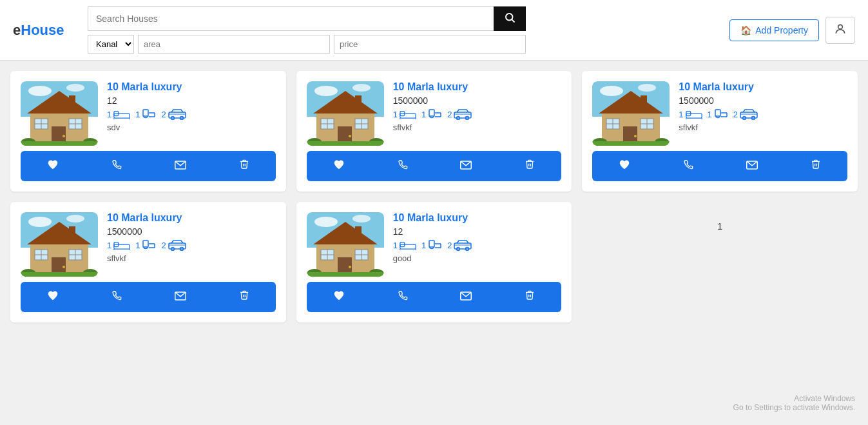  Describe the element at coordinates (794, 403) in the screenshot. I see `windows-watermark: Activate Windows Go to Settings to activ…` at that location.